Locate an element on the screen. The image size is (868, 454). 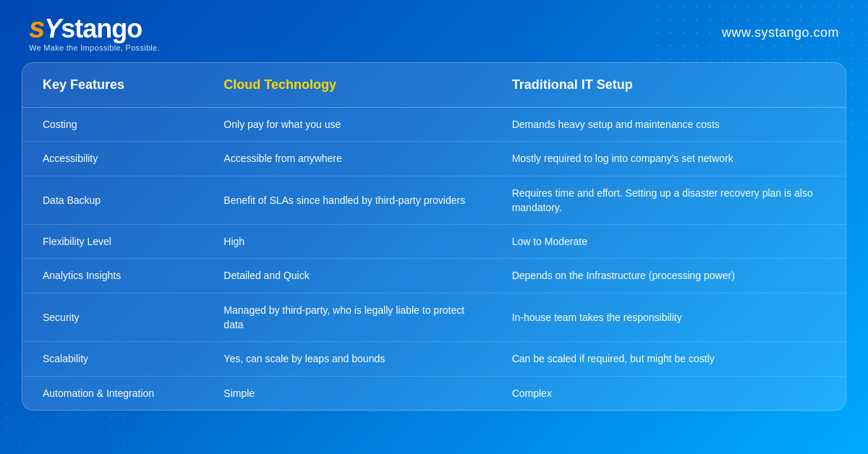
feature-cell: Analytics Insights is located at coordinates (113, 276).